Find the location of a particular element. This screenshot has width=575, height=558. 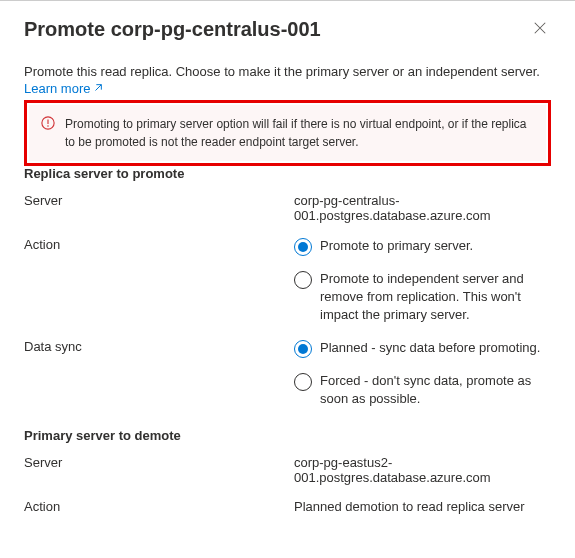

primary-server-value: corp-pg-eastus2-001.postgres.database.az… is located at coordinates (422, 470).